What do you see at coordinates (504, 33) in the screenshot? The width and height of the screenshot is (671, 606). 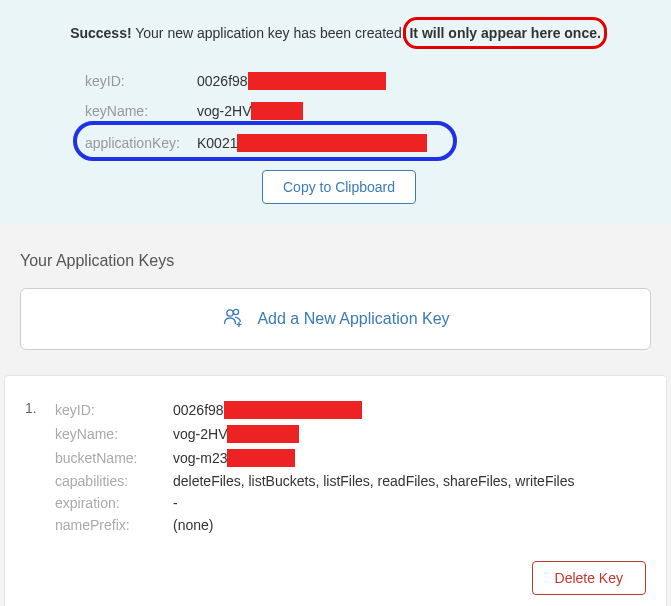 I see `warning-text: It will only appear here once.` at bounding box center [504, 33].